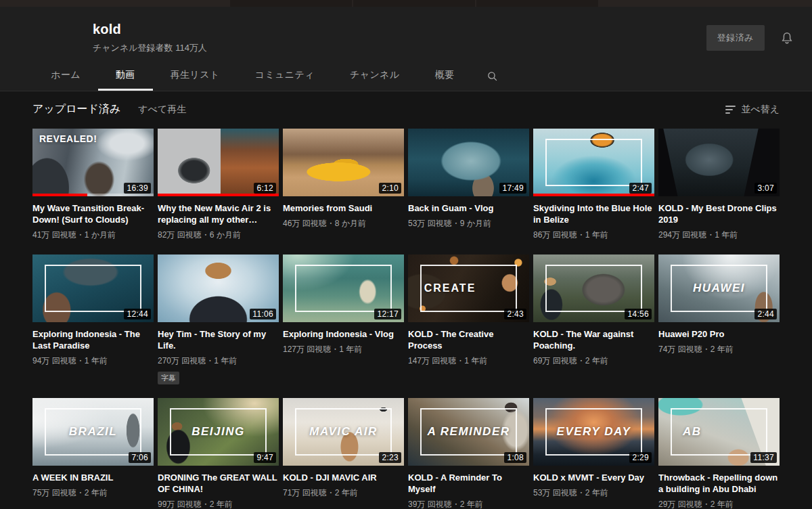 This screenshot has width=812, height=509. What do you see at coordinates (468, 288) in the screenshot?
I see `video-thumbnail: CREATE 2:43` at bounding box center [468, 288].